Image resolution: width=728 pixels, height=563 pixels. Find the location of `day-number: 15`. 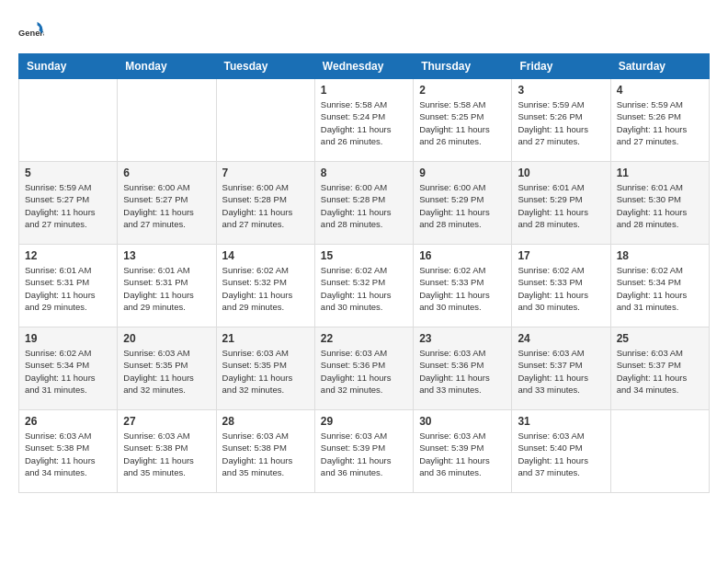

day-number: 15 is located at coordinates (364, 256).